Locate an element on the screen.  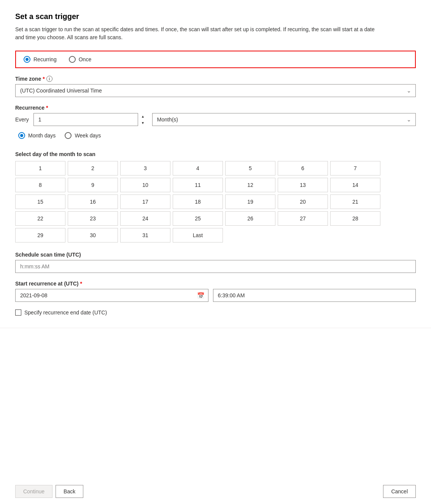
timezone-dropdown-wrapper: (UTC) Coordinated Universal Time ⌄ is located at coordinates (215, 91).